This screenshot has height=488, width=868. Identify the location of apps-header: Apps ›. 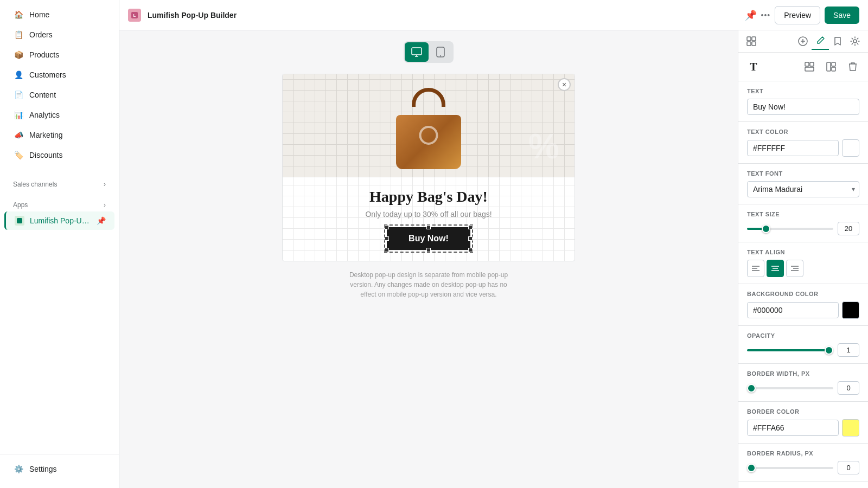
(60, 204).